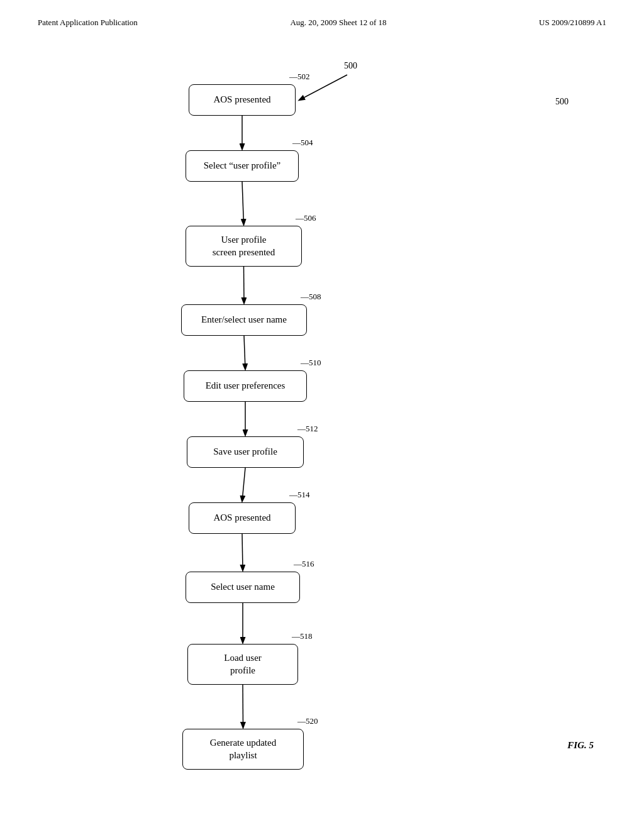  I want to click on node-label-510: —510, so click(311, 363).